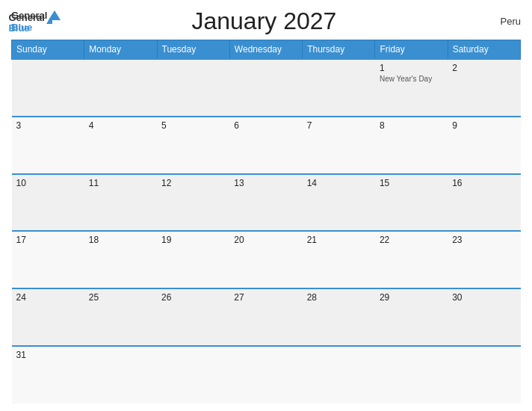  Describe the element at coordinates (266, 240) in the screenshot. I see `day-number: 20` at that location.